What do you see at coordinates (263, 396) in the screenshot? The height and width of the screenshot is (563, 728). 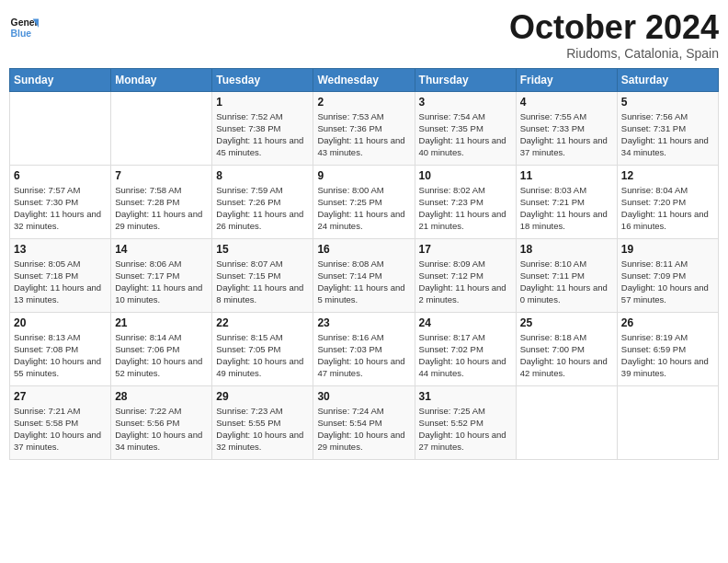 I see `day-number: 29` at bounding box center [263, 396].